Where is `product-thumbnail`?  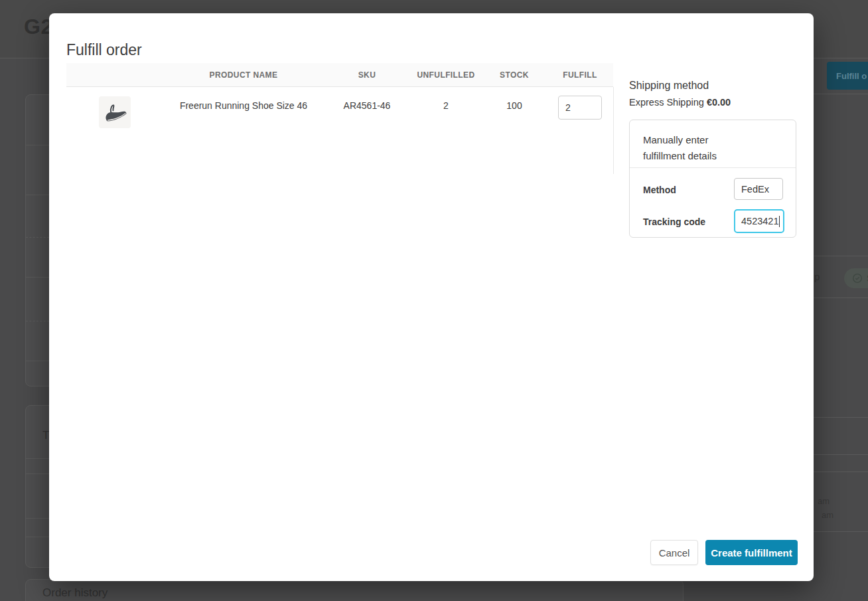 product-thumbnail is located at coordinates (115, 112).